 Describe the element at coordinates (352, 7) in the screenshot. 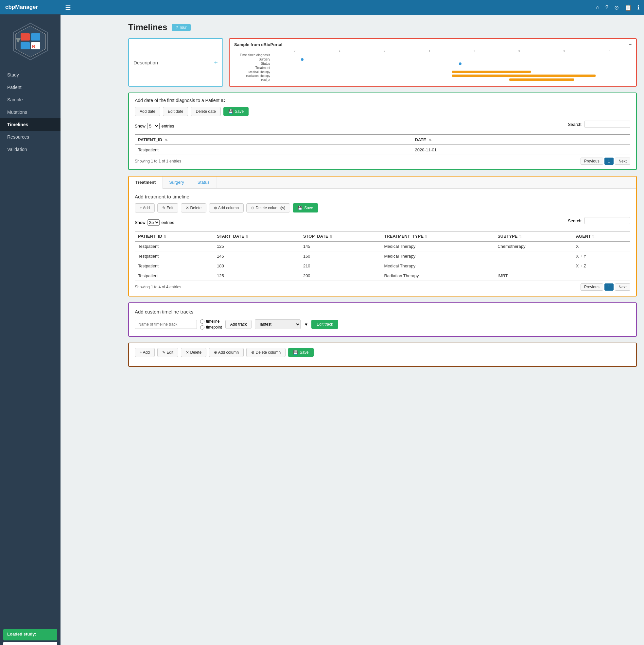

I see `topbar: ☰ ⌂ ? ⊙ 📋 ℹ` at that location.